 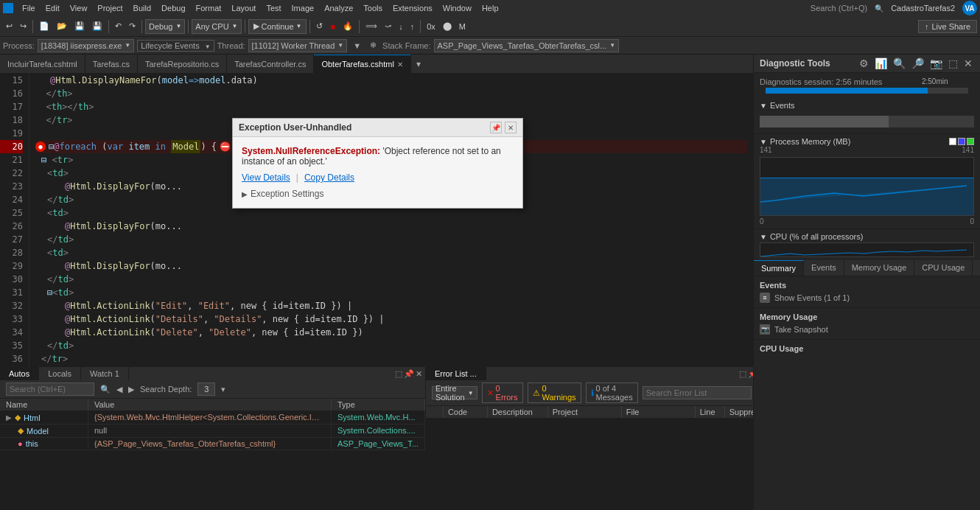 I want to click on float-diag-btn: ⬚, so click(x=953, y=63).